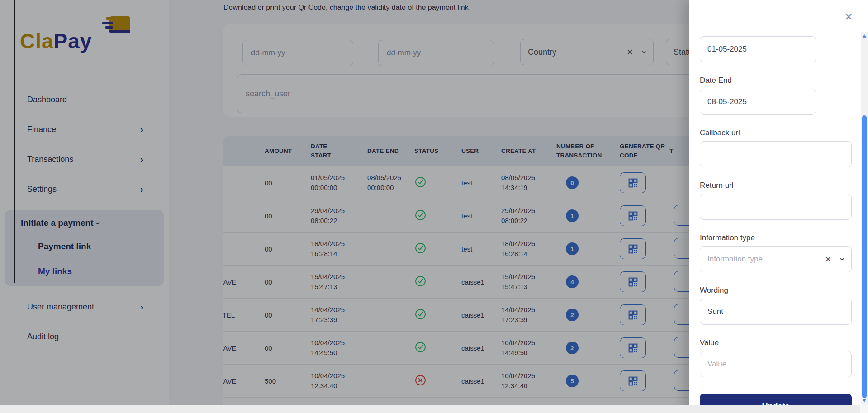 The image size is (868, 413). What do you see at coordinates (849, 17) in the screenshot?
I see `close-icon: ×` at bounding box center [849, 17].